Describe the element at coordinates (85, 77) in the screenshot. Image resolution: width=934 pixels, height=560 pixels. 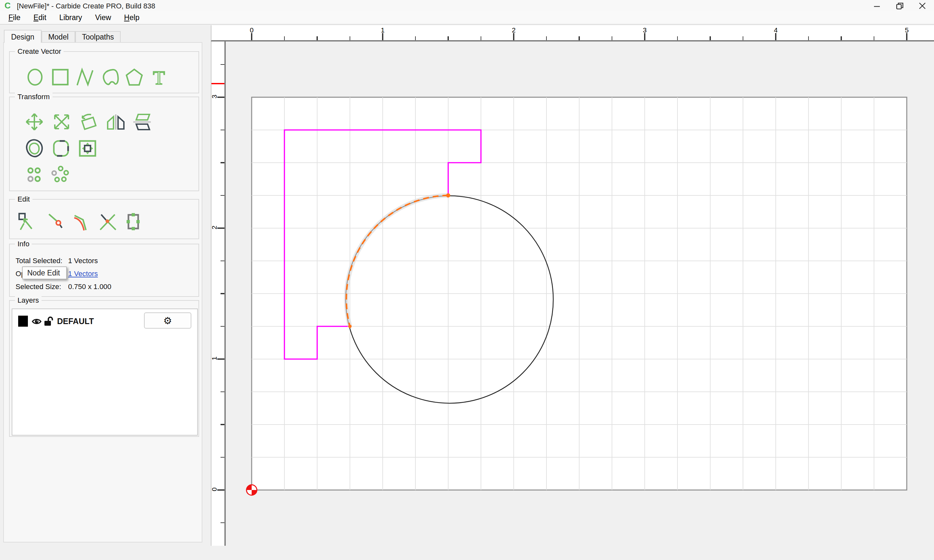
I see `polyline-tool-icon` at that location.